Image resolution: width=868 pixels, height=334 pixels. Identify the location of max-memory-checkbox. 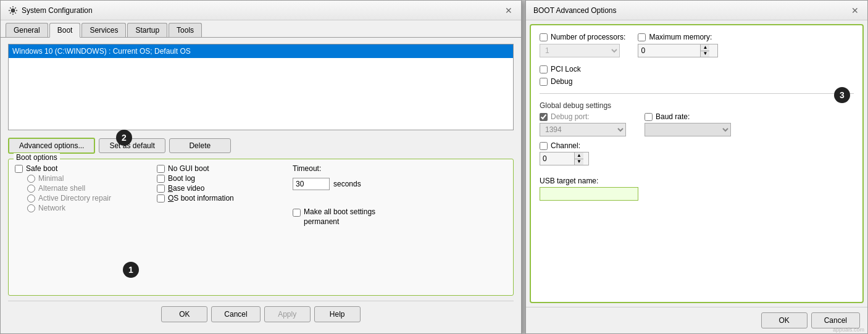
(642, 37).